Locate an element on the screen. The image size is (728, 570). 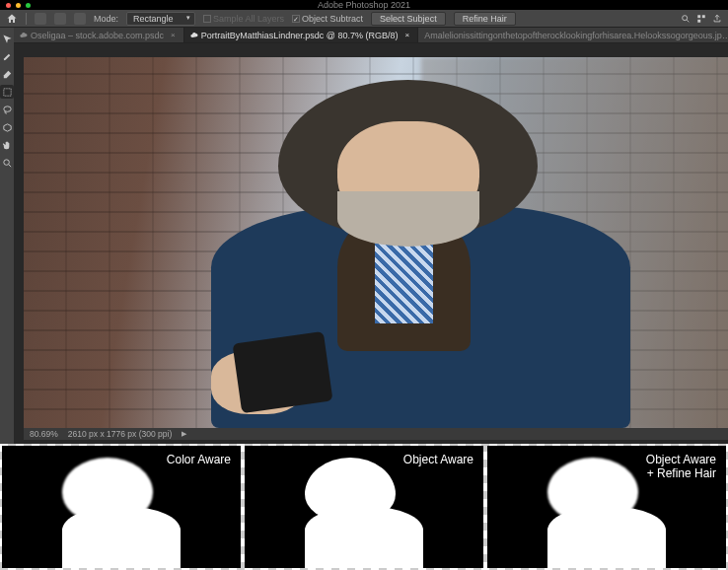
workspace-icon is located at coordinates (701, 19).